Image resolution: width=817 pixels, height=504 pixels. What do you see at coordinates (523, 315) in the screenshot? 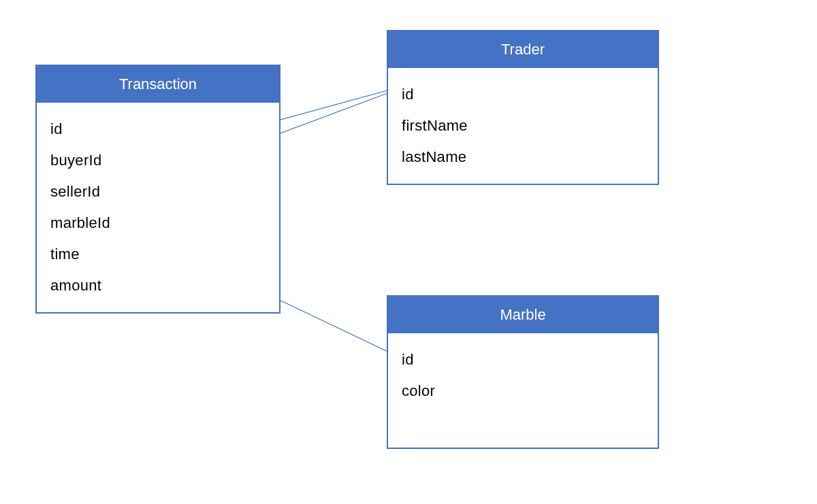
I see `entity-marble-header: Marble` at bounding box center [523, 315].